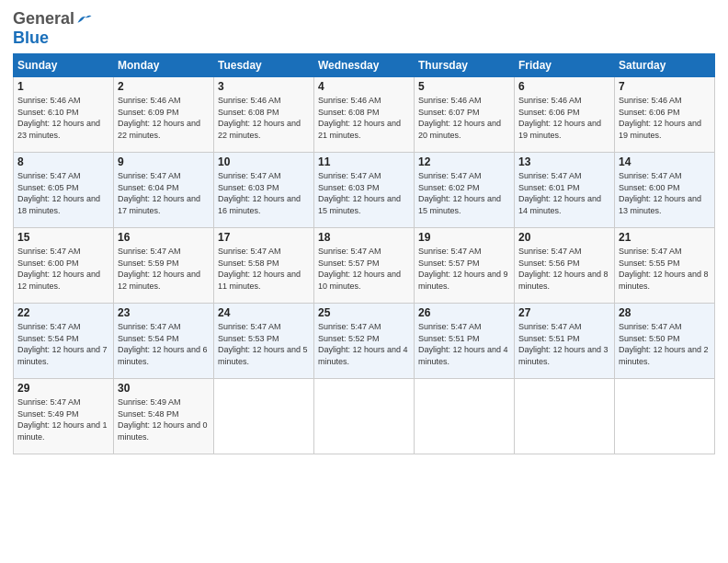  What do you see at coordinates (564, 341) in the screenshot?
I see `day-cell-27: 27 Sunrise: 5:47 AM Sunset: 5:51 PM Dayl…` at bounding box center [564, 341].